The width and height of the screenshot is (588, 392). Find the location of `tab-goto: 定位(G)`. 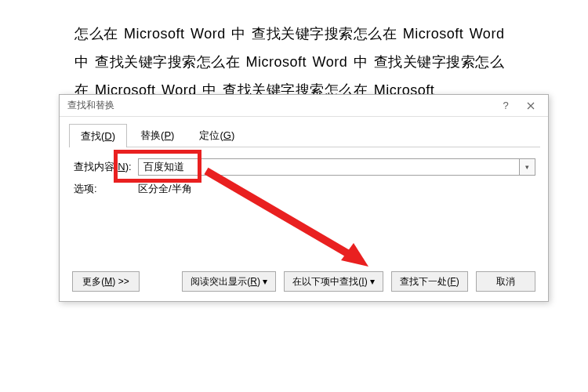

tab-goto: 定位(G) is located at coordinates (216, 135).